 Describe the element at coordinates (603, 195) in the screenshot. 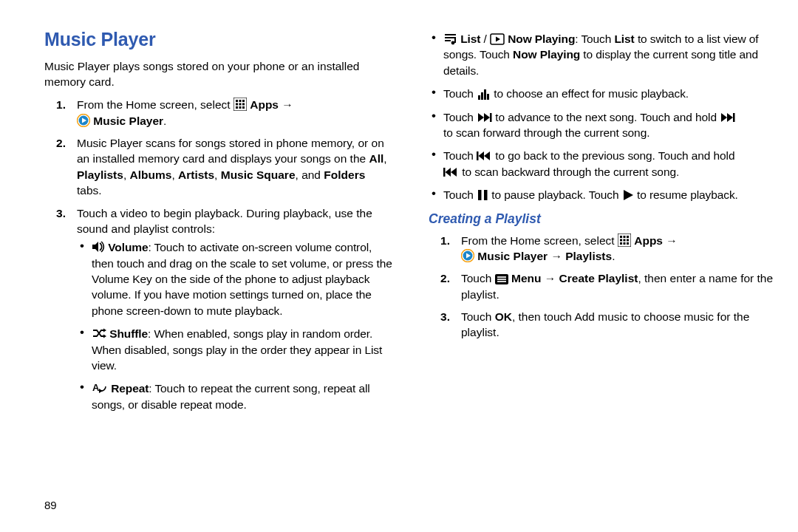

I see `bullet-pause: Touch to pause playback. Touch to resume…` at that location.